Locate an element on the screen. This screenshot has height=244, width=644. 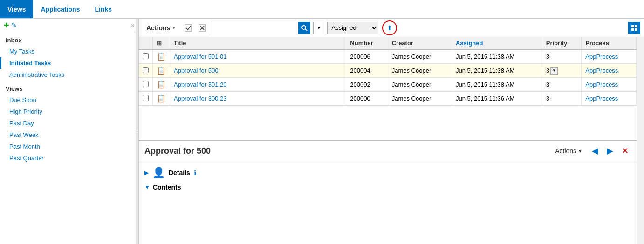
details-label: Details is located at coordinates (179, 173).